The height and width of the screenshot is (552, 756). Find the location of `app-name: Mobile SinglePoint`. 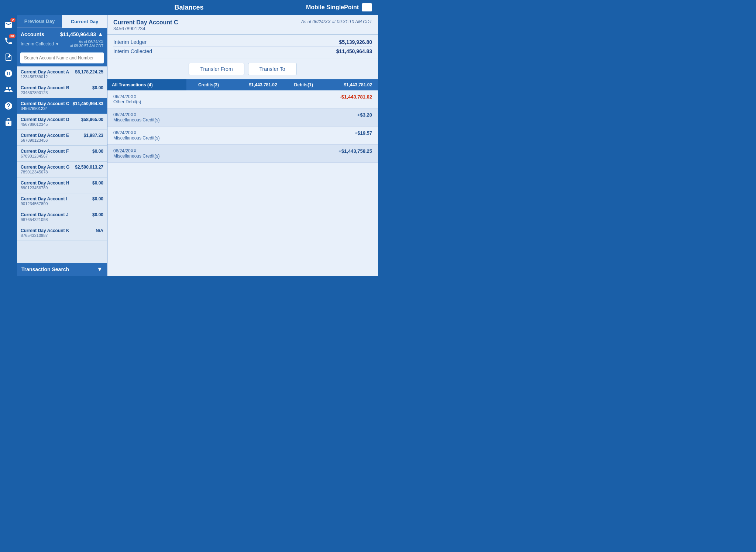

app-name: Mobile SinglePoint is located at coordinates (332, 7).